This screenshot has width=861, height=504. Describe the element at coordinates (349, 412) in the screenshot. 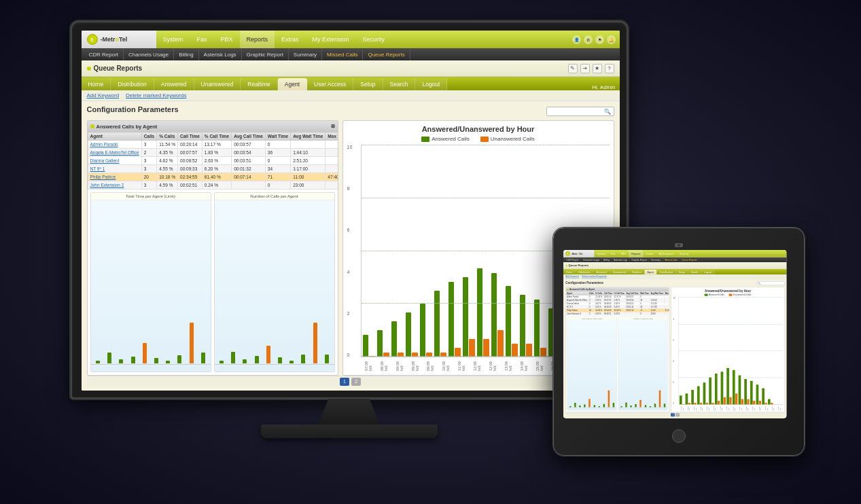

I see `monitor-stand-neck` at that location.